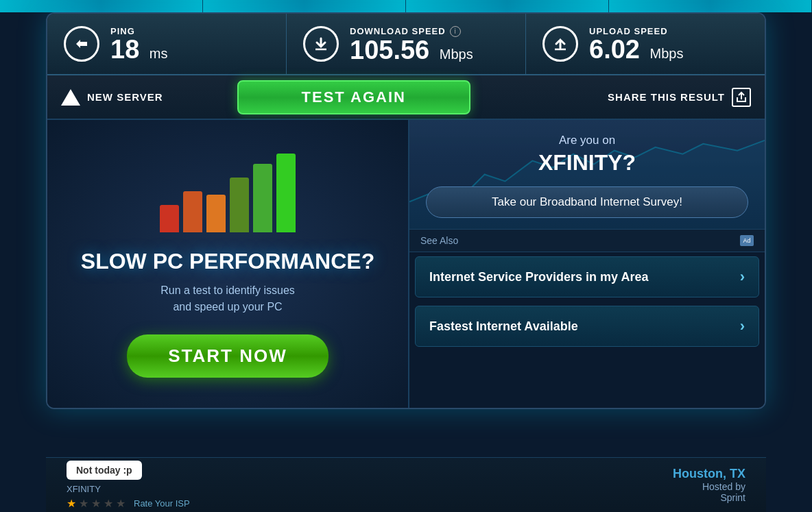 The height and width of the screenshot is (512, 812). I want to click on star-5: ★, so click(121, 503).